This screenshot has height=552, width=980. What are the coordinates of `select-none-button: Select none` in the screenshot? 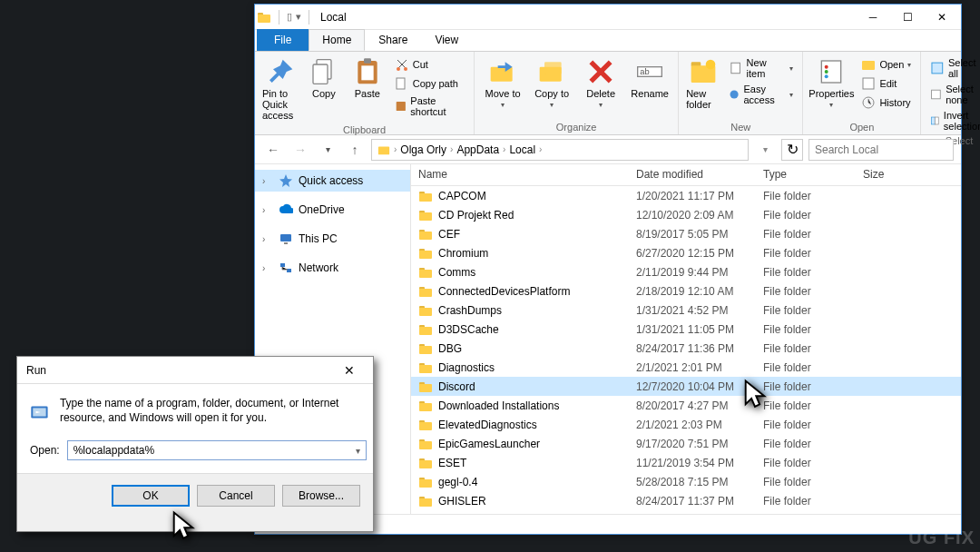 It's located at (953, 94).